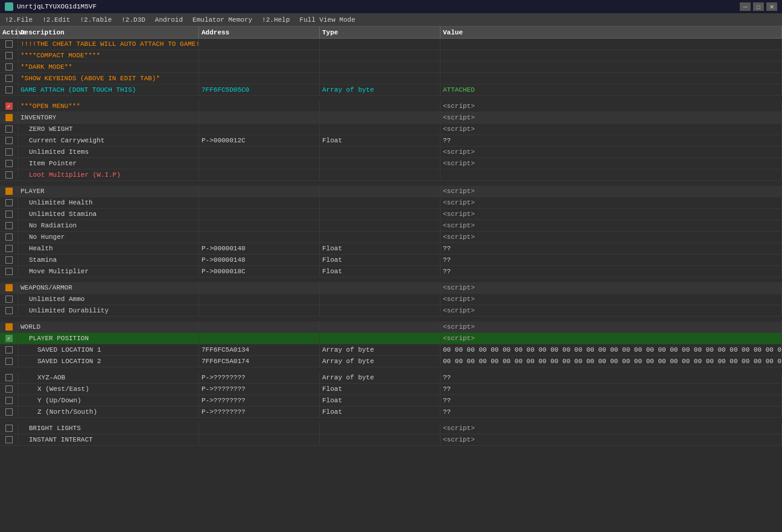  What do you see at coordinates (19, 19) in the screenshot?
I see `menu-item-file: !2.File` at bounding box center [19, 19].